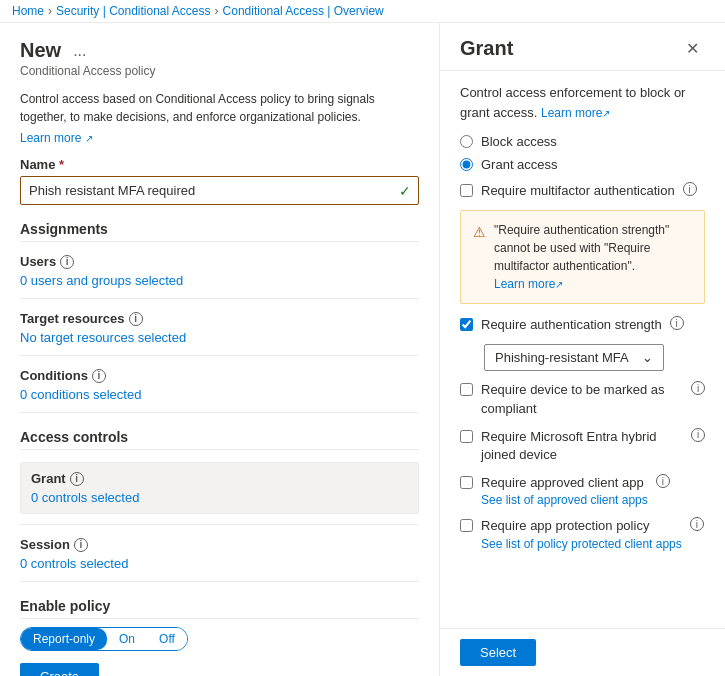  What do you see at coordinates (564, 500) in the screenshot?
I see `see-approved-apps-link: See list of approved client apps` at bounding box center [564, 500].